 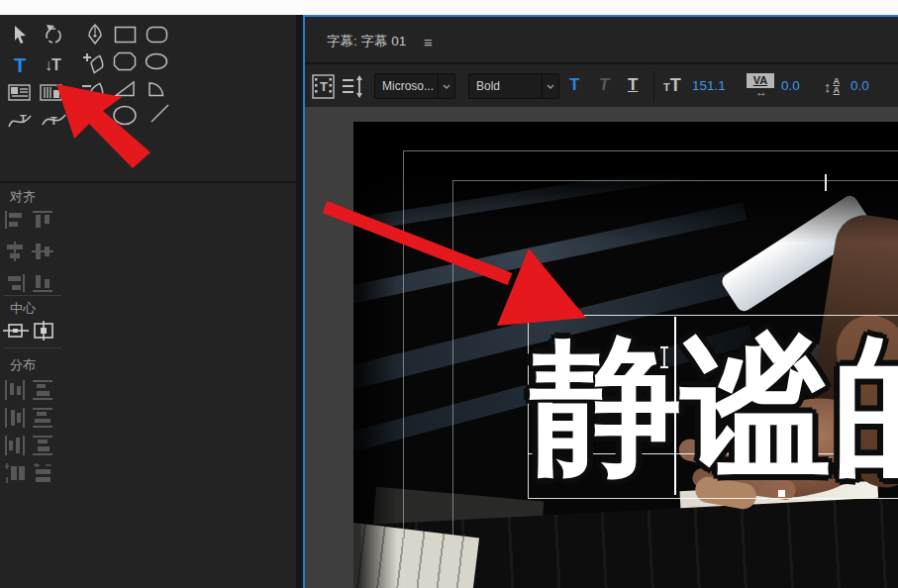 I want to click on distribute-vertical-center-icon, so click(x=15, y=418).